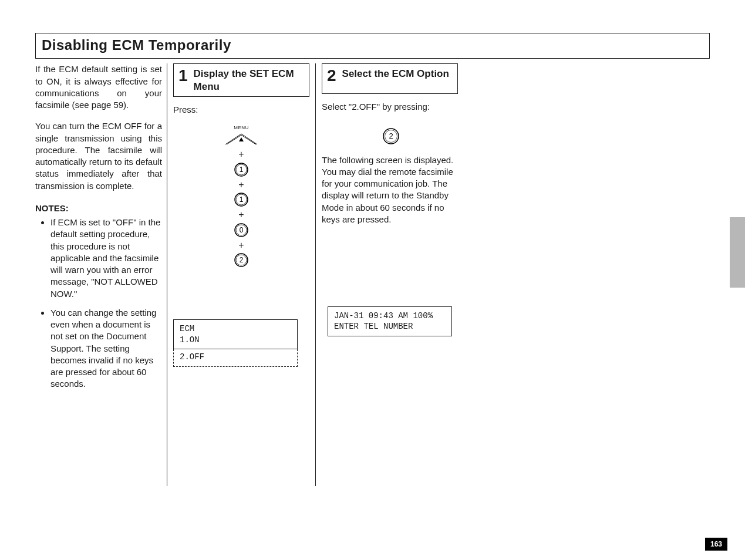  I want to click on page-number-badge: 163, so click(716, 544).